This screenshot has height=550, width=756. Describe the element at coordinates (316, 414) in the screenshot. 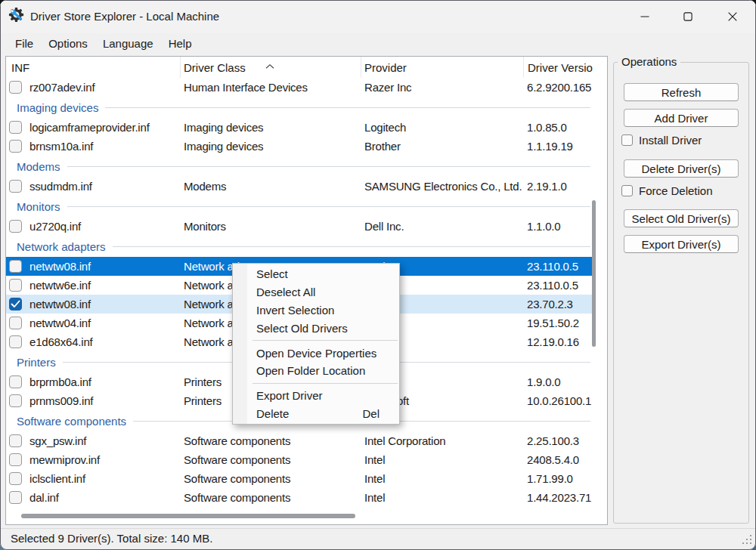

I see `context-menu-item-delete: DeleteDel` at that location.